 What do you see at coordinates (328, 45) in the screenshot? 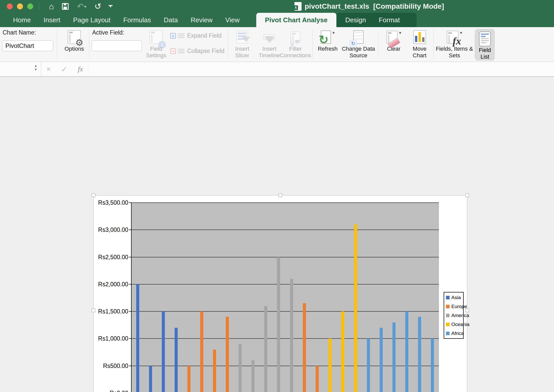
I see `refresh-button: ↻ ▾ Refresh` at bounding box center [328, 45].